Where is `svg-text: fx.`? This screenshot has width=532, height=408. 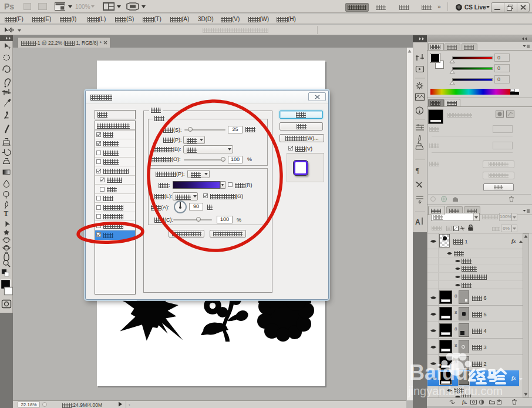 svg-text: fx. is located at coordinates (465, 402).